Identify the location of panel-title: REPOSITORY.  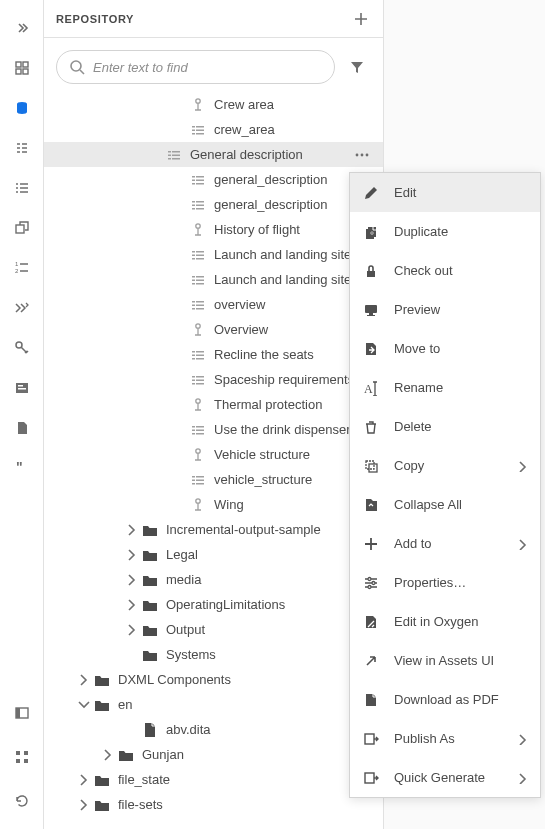
(95, 19).